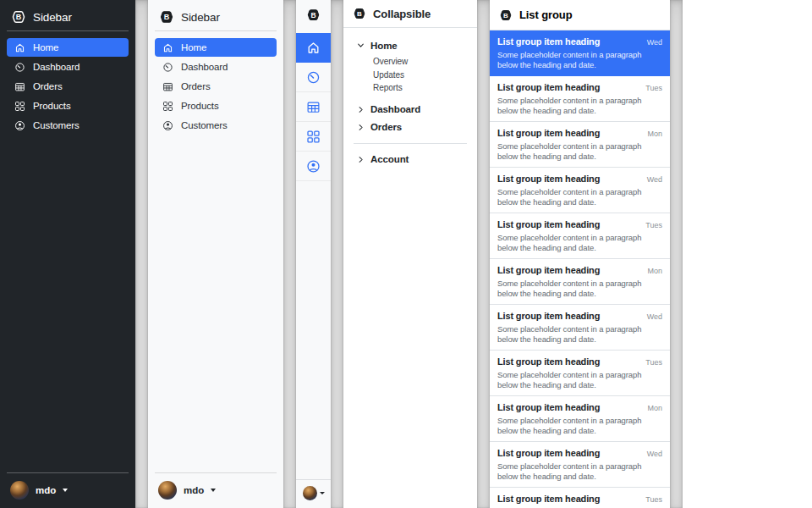 This screenshot has width=812, height=508. What do you see at coordinates (384, 46) in the screenshot?
I see `tree-item-label: Home` at bounding box center [384, 46].